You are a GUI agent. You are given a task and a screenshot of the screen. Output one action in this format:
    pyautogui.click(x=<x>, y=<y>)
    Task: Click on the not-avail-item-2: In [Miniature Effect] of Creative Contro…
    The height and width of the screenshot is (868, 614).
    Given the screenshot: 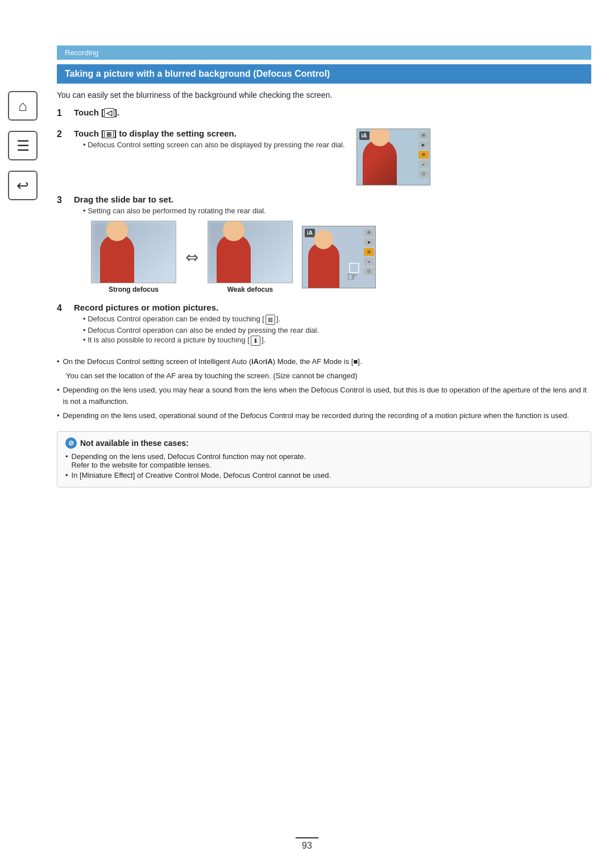 What is the action you would take?
    pyautogui.click(x=324, y=476)
    